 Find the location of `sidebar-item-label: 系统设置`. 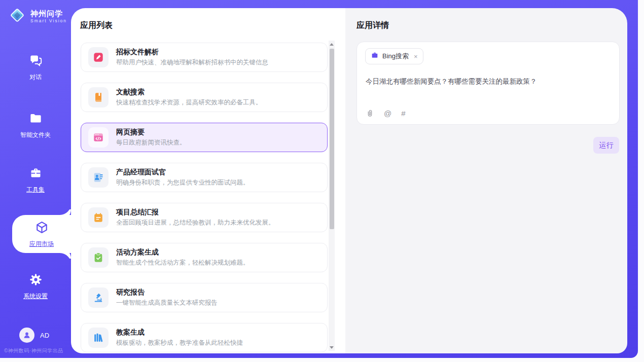

sidebar-item-label: 系统设置 is located at coordinates (35, 296).